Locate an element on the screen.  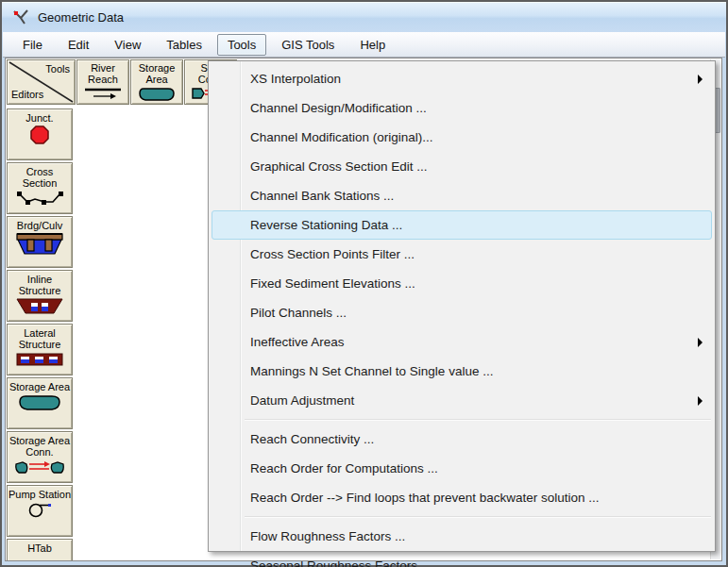
pump-icon is located at coordinates (40, 509).